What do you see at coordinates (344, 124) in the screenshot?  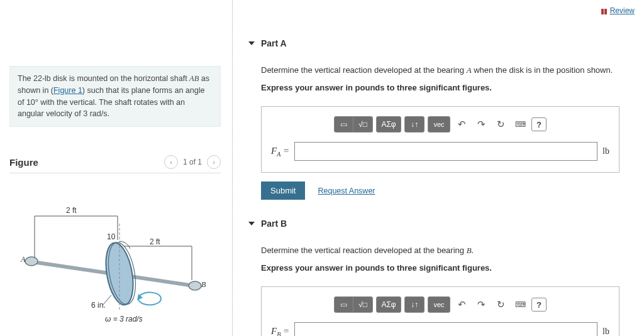 I see `tb-template-icon: ▭` at bounding box center [344, 124].